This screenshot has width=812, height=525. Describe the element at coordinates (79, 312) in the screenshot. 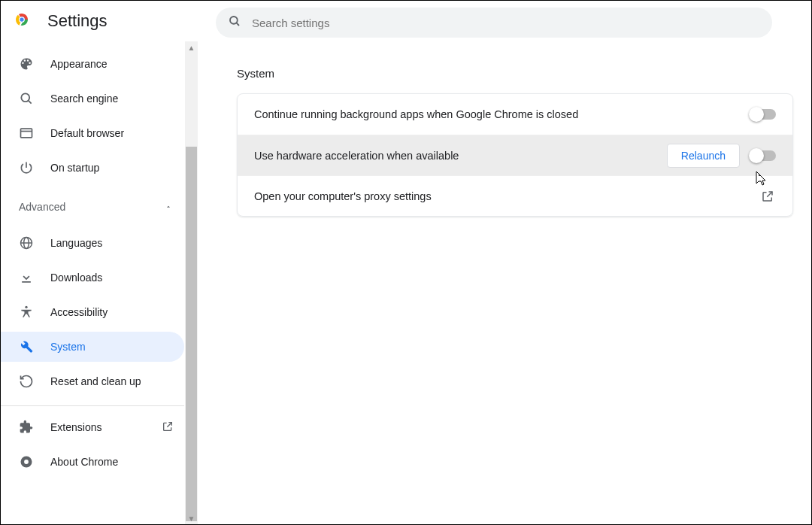

I see `sidebar-item-label: Accessibility` at that location.